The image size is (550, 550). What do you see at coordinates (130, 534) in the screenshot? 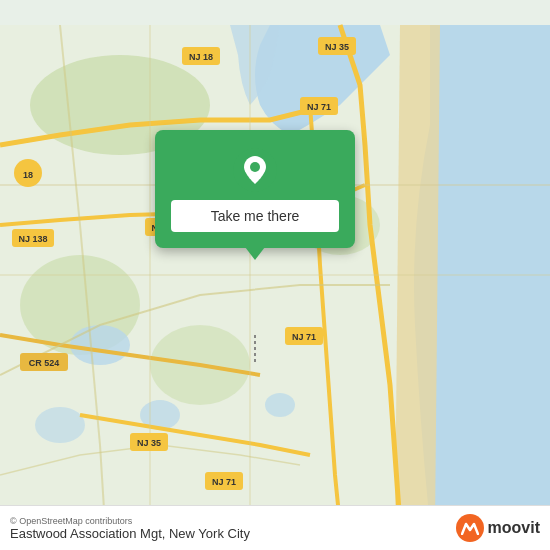
I see `location-name: Eastwood Association Mgt, New York City` at bounding box center [130, 534].